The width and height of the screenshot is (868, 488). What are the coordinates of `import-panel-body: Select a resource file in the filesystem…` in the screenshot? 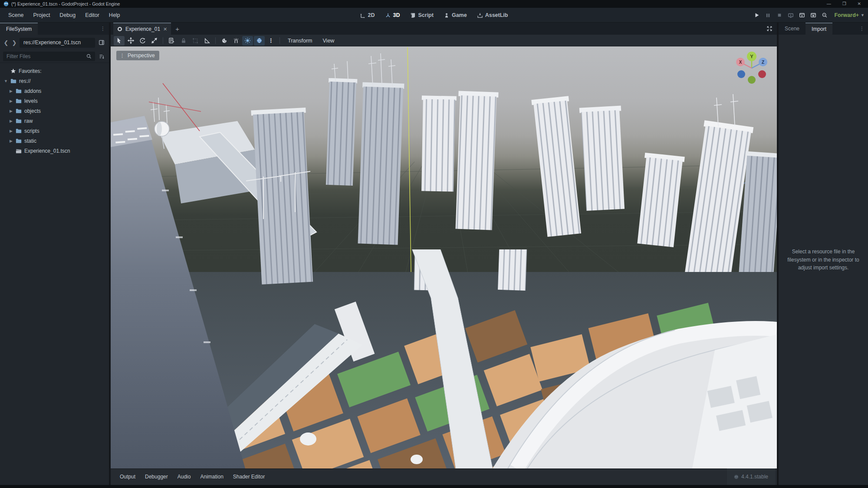 It's located at (823, 260).